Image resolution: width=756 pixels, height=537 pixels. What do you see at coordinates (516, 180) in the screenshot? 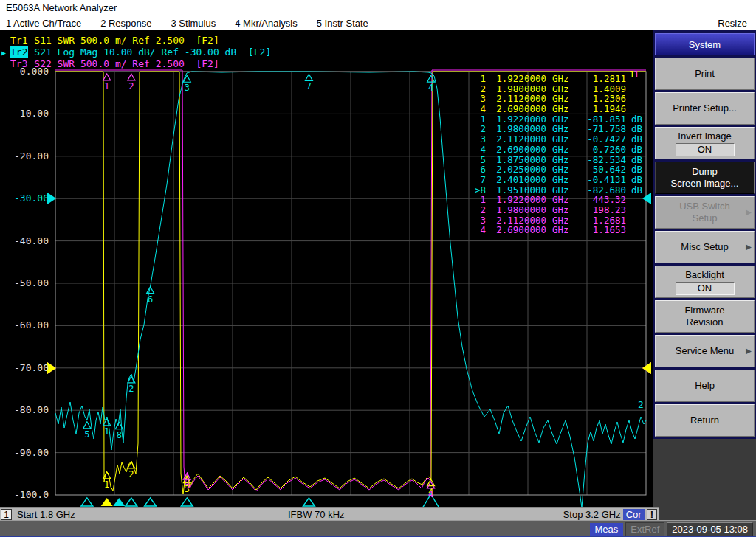
I see `marker-cell: 2.4010000` at bounding box center [516, 180].